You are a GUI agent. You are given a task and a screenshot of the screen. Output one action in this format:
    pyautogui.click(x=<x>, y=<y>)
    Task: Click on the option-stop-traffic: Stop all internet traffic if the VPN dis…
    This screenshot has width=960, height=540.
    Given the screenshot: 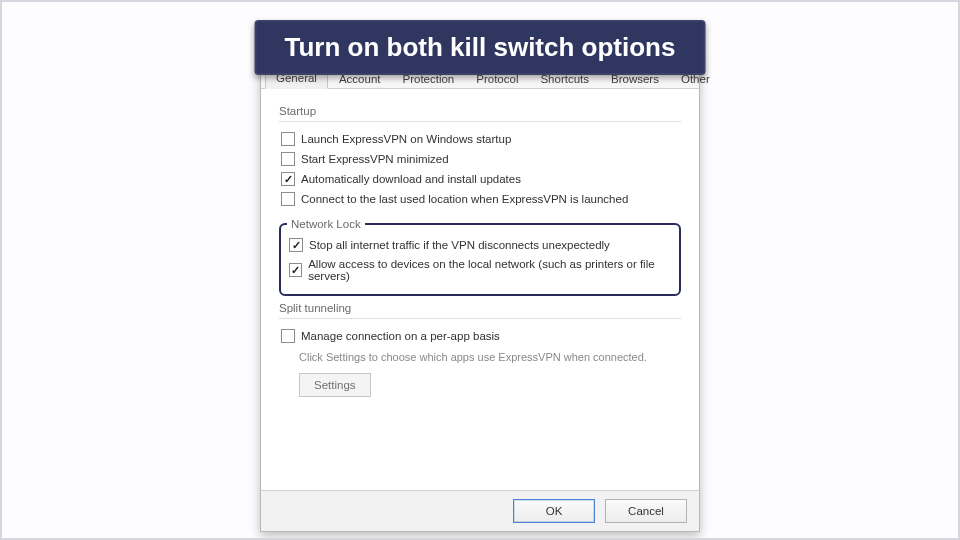 What is the action you would take?
    pyautogui.click(x=480, y=246)
    